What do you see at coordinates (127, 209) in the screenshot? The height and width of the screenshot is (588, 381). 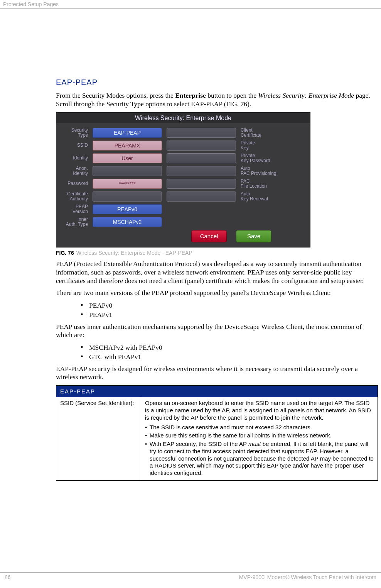 I see `field-value-left: PEAPv0` at bounding box center [127, 209].